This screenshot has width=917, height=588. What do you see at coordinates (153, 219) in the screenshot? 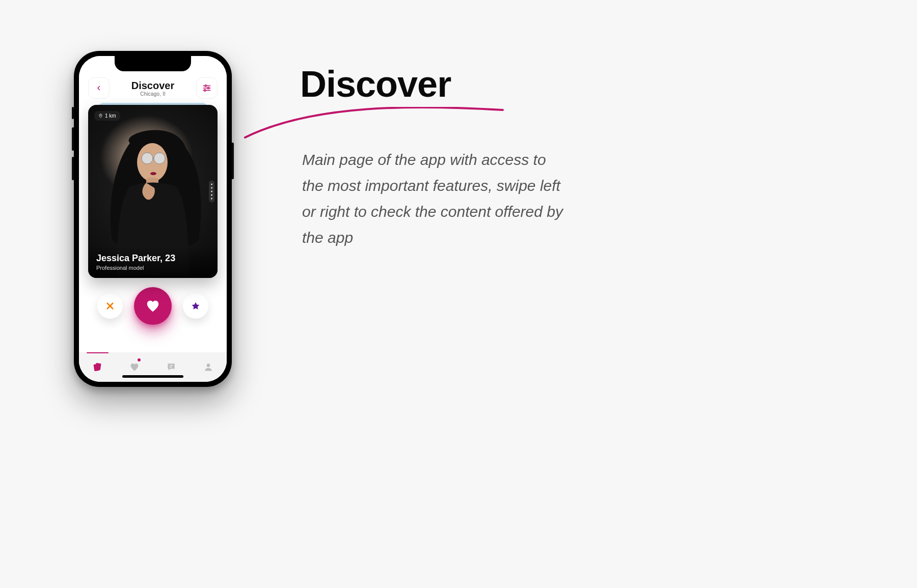
I see `app-root: Discover Chicago, Il` at bounding box center [153, 219].